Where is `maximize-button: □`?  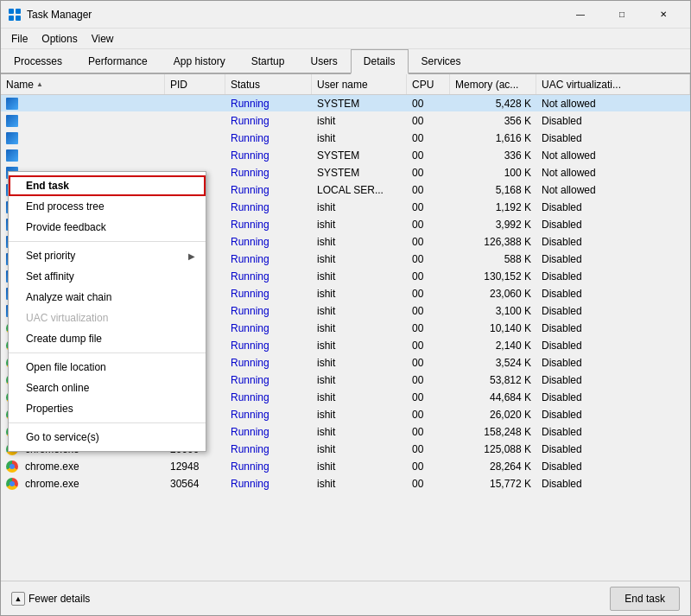 maximize-button: □ is located at coordinates (622, 15).